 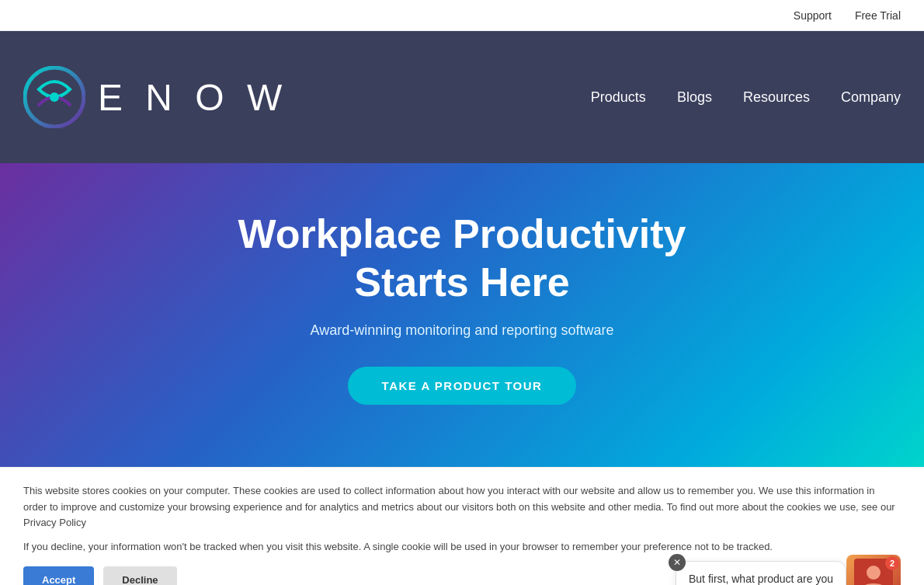 I want to click on logo-text: E N O W, so click(x=193, y=98).